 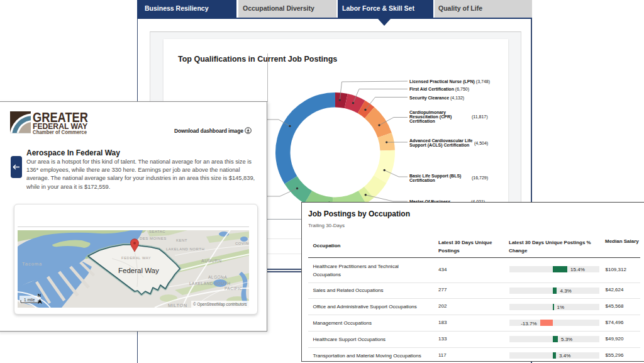 I want to click on svg-text: MILTON, so click(x=177, y=305).